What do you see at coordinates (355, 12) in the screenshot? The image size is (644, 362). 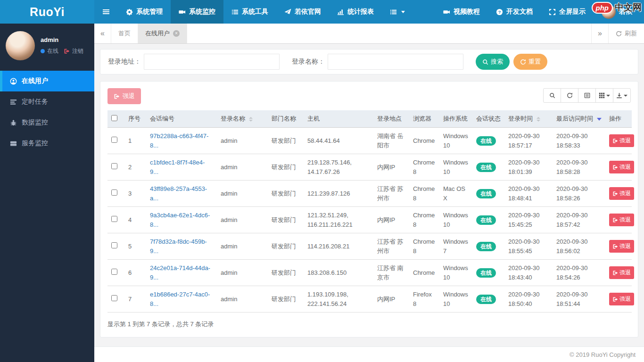 I see `nav-item-stats-report: 统计报表` at bounding box center [355, 12].